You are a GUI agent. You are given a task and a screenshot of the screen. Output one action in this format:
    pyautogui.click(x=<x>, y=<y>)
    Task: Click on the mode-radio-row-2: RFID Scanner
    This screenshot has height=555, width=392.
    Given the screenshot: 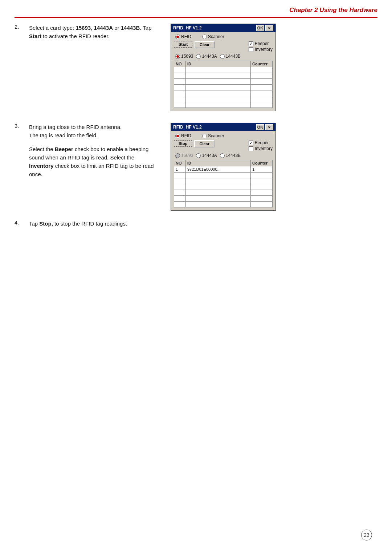 What is the action you would take?
    pyautogui.click(x=223, y=136)
    